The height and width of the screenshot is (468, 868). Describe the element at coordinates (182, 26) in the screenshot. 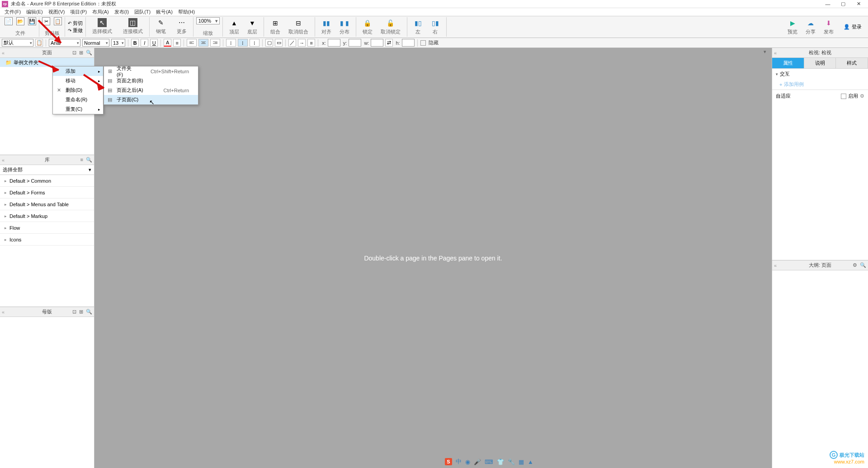

I see `more-button: ⋯ 更多` at that location.